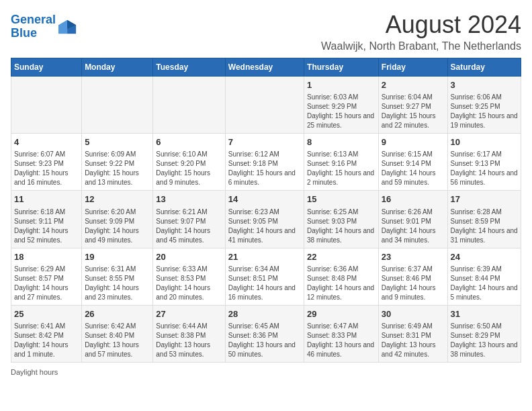 Image resolution: width=532 pixels, height=411 pixels. What do you see at coordinates (265, 340) in the screenshot?
I see `day-info: Sunrise: 6:45 AM Sunset: 8:36 PM Dayligh…` at bounding box center [265, 340].